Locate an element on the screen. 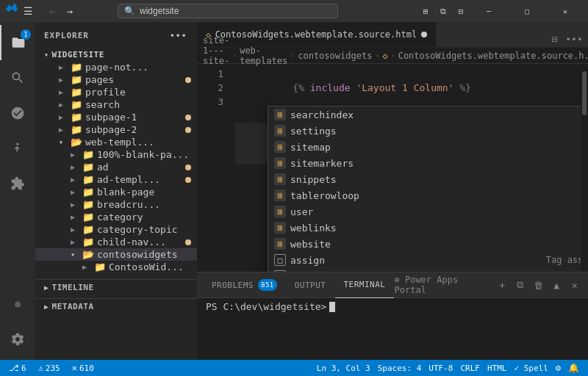 Image resolution: width=588 pixels, height=376 pixels. layout-btn2: ⊟ is located at coordinates (461, 11).